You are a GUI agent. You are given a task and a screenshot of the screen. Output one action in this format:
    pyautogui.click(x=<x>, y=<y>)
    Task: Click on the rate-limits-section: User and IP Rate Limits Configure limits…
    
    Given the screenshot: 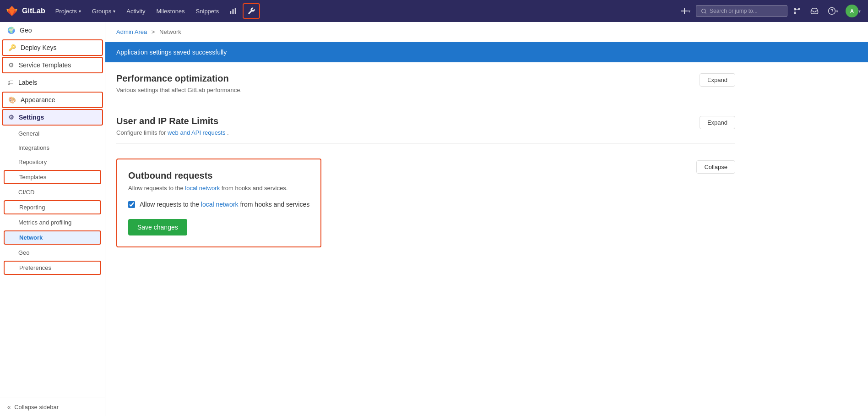 What is the action you would take?
    pyautogui.click(x=426, y=130)
    